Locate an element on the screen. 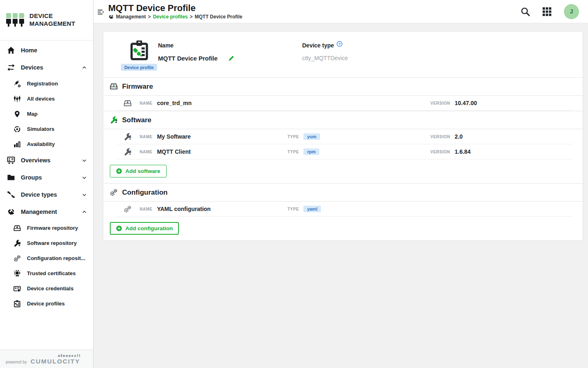 This screenshot has width=588, height=368. header-actions: J is located at coordinates (550, 11).